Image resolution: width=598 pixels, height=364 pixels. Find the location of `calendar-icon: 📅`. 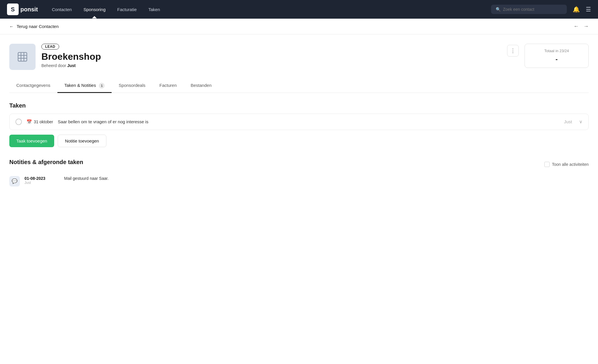

calendar-icon: 📅 is located at coordinates (29, 122).